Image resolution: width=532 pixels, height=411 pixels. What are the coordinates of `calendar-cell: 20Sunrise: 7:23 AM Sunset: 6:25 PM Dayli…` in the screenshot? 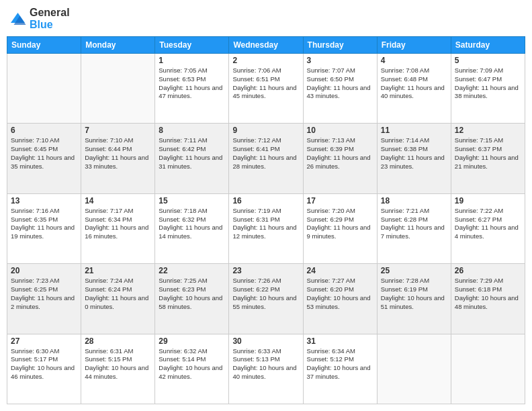 It's located at (44, 299).